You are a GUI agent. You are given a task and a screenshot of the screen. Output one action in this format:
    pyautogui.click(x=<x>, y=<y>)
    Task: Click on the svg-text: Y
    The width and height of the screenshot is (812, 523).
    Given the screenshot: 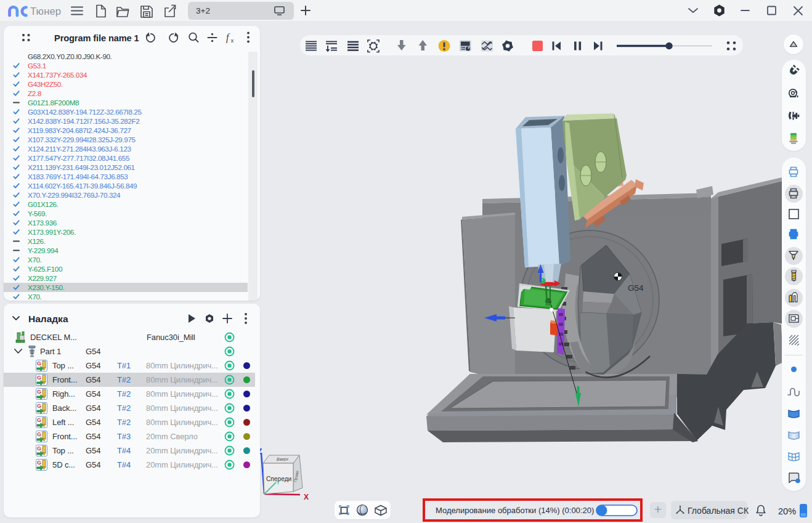 What is the action you would take?
    pyautogui.click(x=278, y=483)
    